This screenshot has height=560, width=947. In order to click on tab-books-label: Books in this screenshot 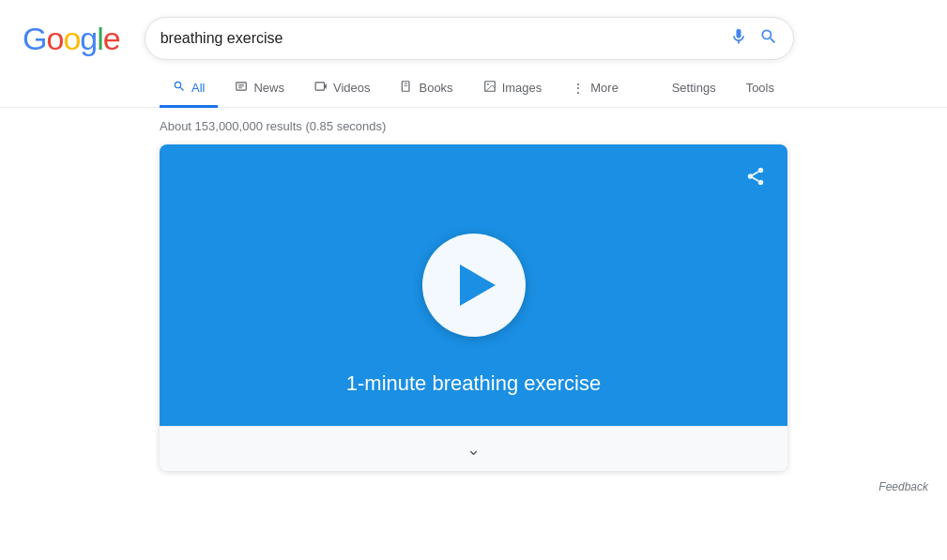, I will do `click(435, 88)`.